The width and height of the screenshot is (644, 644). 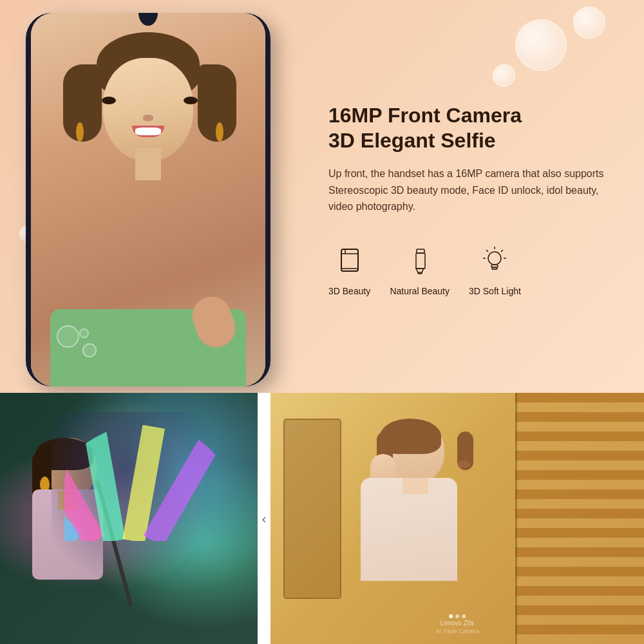 I want to click on feature-3d-beauty-label: 3D Beauty, so click(x=349, y=291).